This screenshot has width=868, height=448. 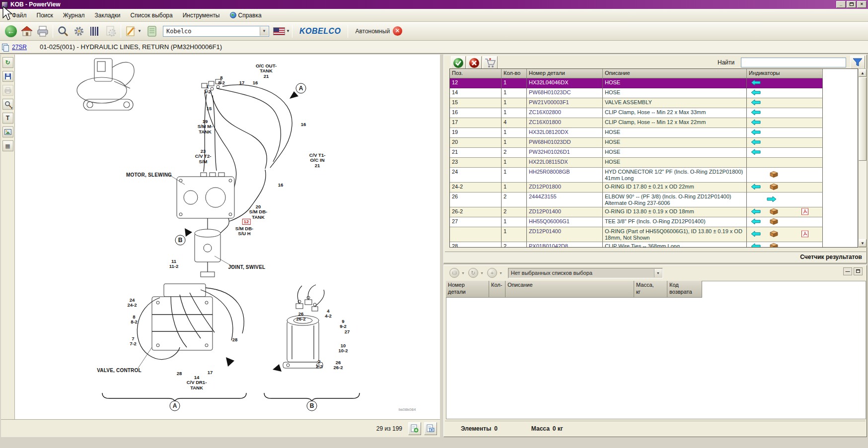 I want to click on offline-icon: ✕, so click(x=397, y=31).